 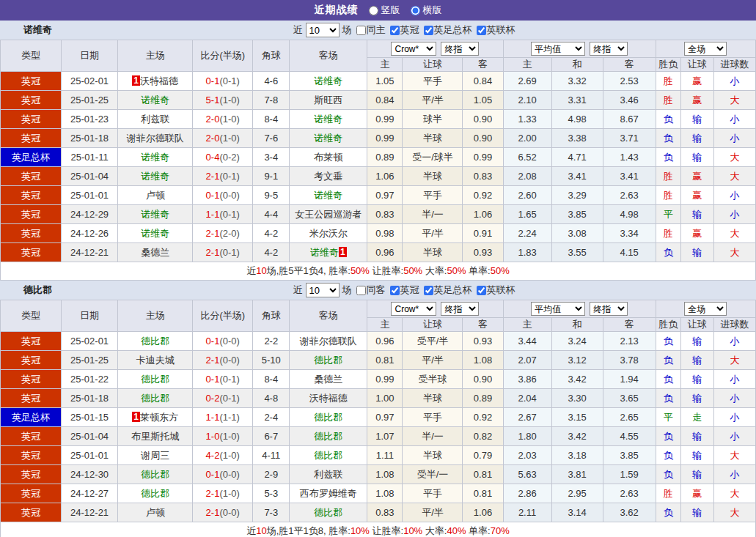 I want to click on result-handicap: 输, so click(x=697, y=456).